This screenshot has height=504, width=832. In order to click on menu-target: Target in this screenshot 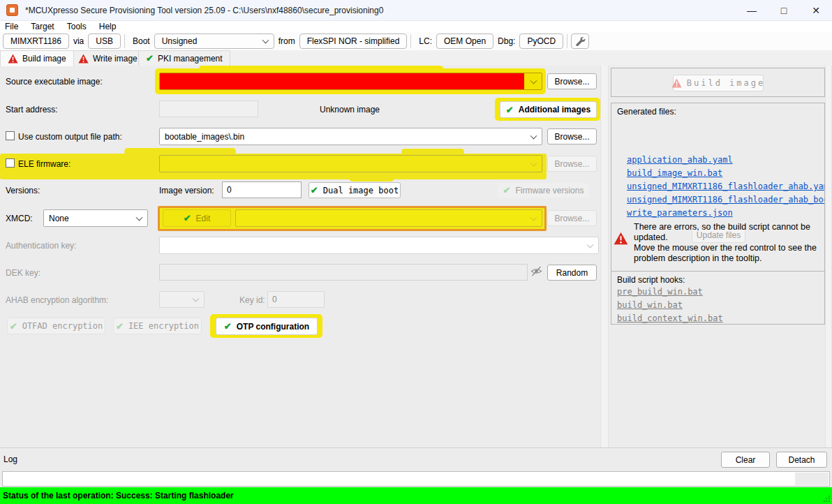, I will do `click(42, 27)`.